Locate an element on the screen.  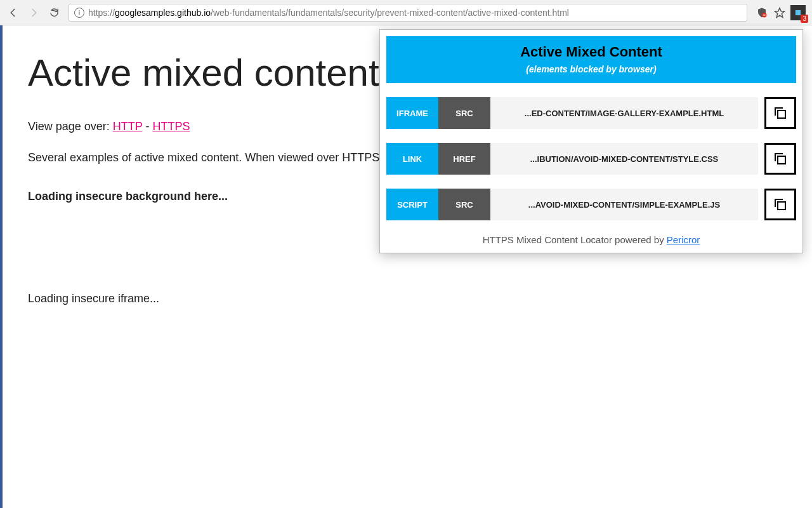
tag-label: LINK is located at coordinates (412, 159).